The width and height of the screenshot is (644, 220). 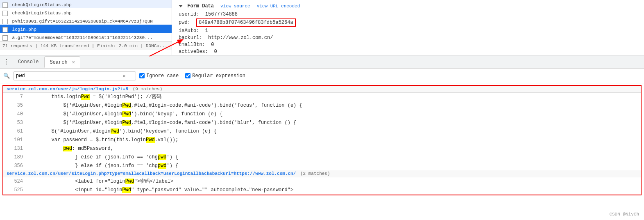 What do you see at coordinates (122, 131) in the screenshot?
I see `line-content: $('#loginUser,#loginPwd').bind('keydown'…` at bounding box center [122, 131].